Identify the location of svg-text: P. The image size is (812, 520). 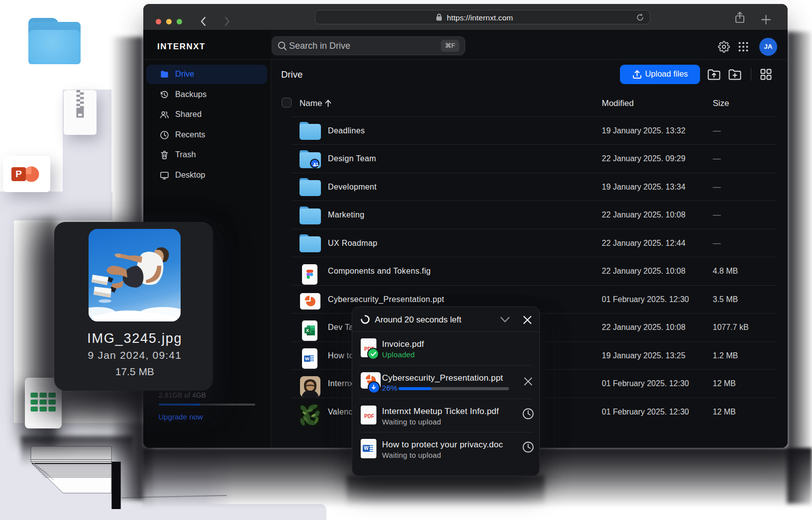
(19, 174).